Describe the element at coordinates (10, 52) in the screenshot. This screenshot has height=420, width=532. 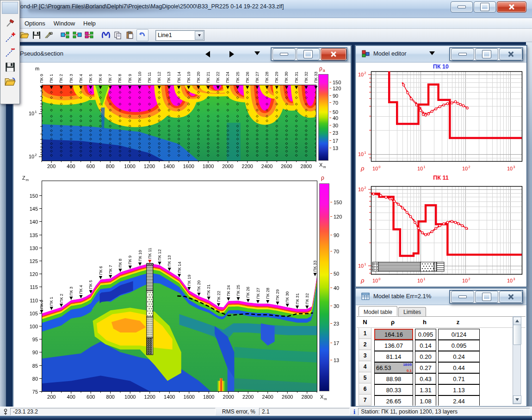
I see `remove-sounding-button` at that location.